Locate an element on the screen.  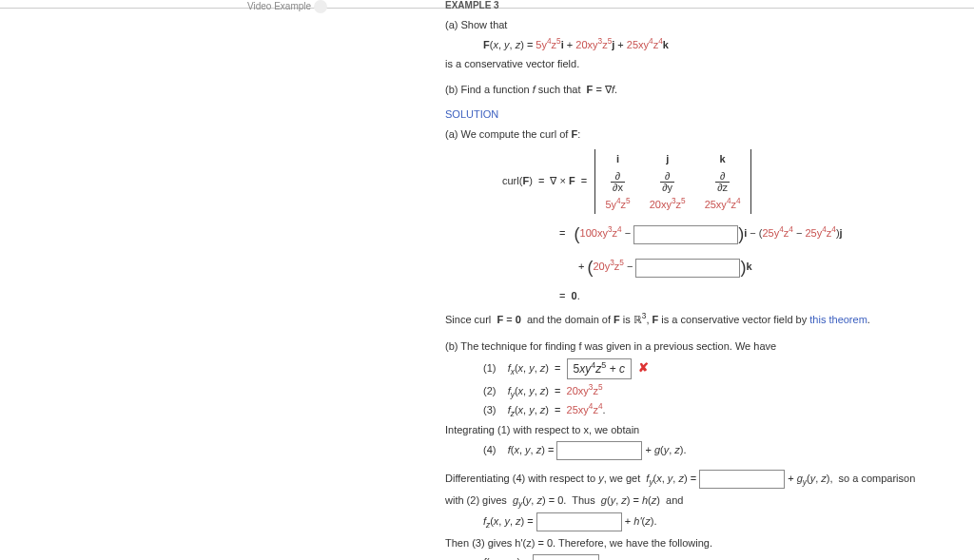
curl-j2: 25y4z4 is located at coordinates (820, 233).